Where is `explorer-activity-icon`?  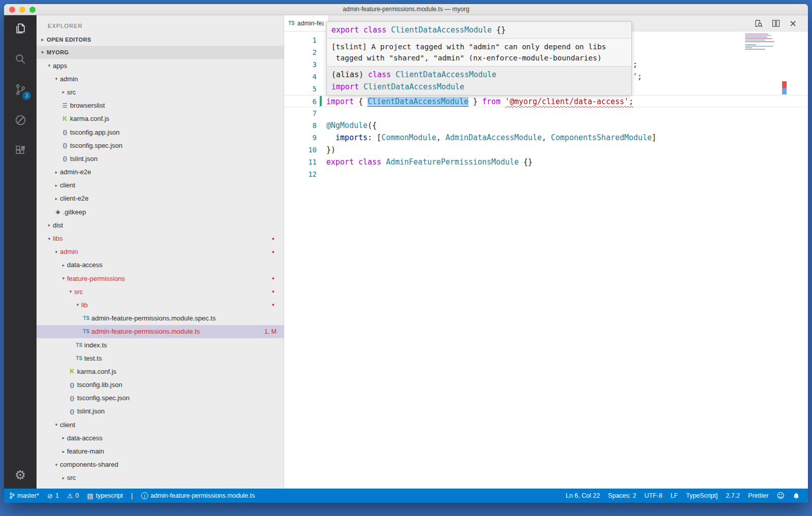
explorer-activity-icon is located at coordinates (20, 28).